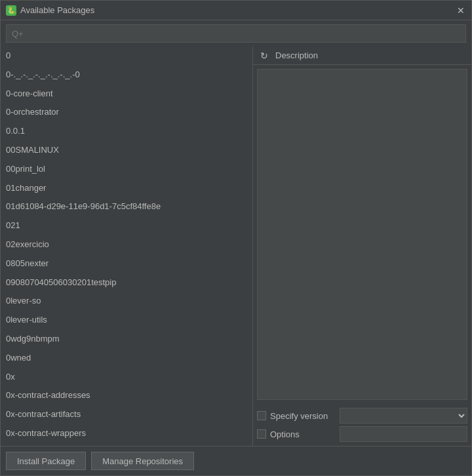 Image resolution: width=472 pixels, height=476 pixels. Describe the element at coordinates (127, 358) in the screenshot. I see `package-item: 0wned` at that location.